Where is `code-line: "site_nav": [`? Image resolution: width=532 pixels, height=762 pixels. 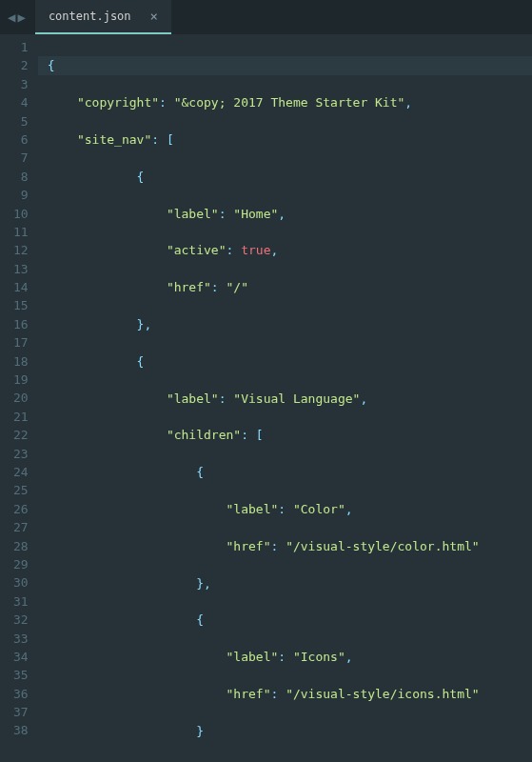 code-line: "site_nav": [ is located at coordinates (286, 139).